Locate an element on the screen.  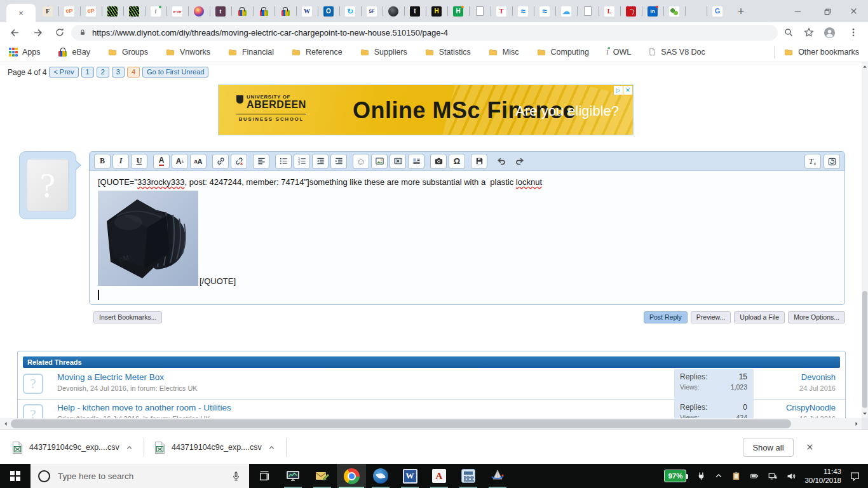
related-thread-row: ?Help - kitchen move to another room - U… is located at coordinates (431, 409).